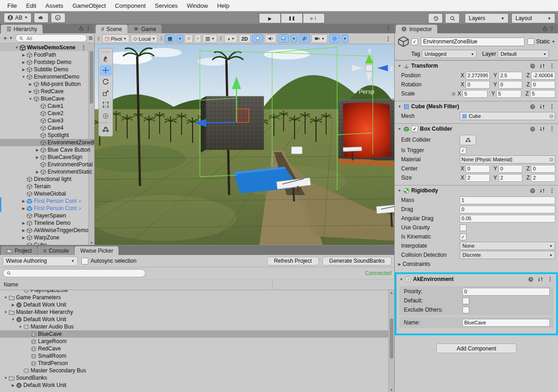  Describe the element at coordinates (51, 38) in the screenshot. I see `hierarchy-search` at that location.